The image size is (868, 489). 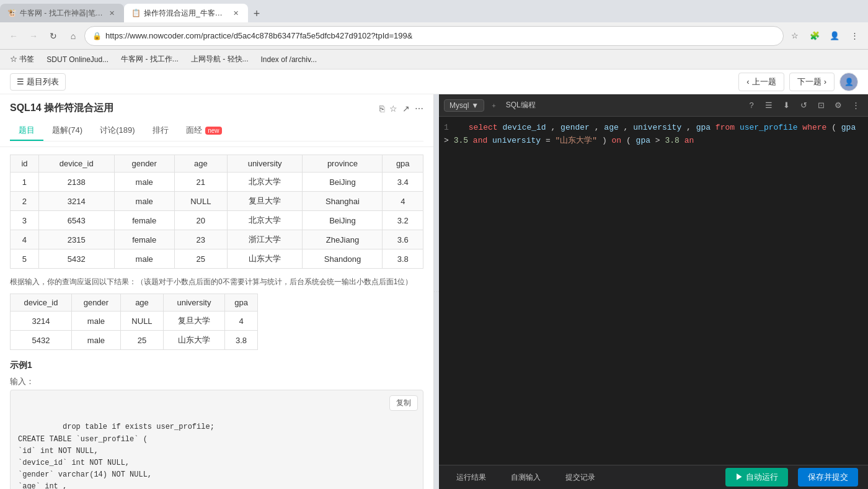 I want to click on nav-arrows: ‹ 上一题 下一题 › 👤, so click(x=799, y=82).